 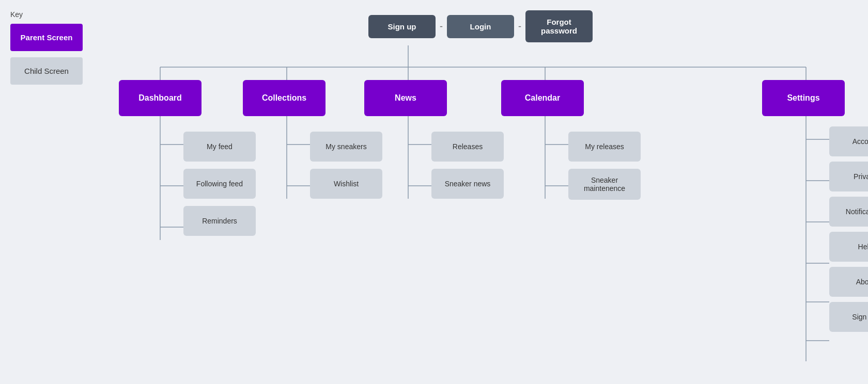 I want to click on legend: Key Parent Screen Child Screen, so click(x=47, y=47).